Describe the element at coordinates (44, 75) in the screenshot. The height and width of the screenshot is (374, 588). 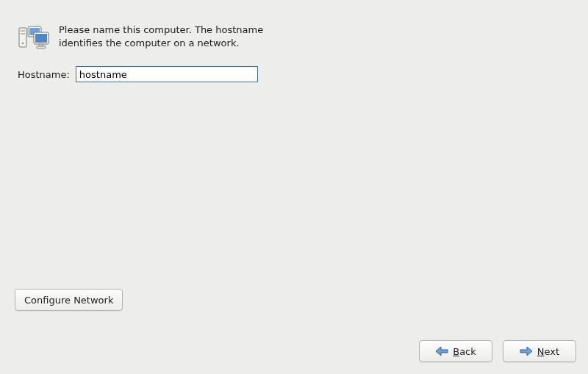
I see `hostname-label: Hostname:` at that location.